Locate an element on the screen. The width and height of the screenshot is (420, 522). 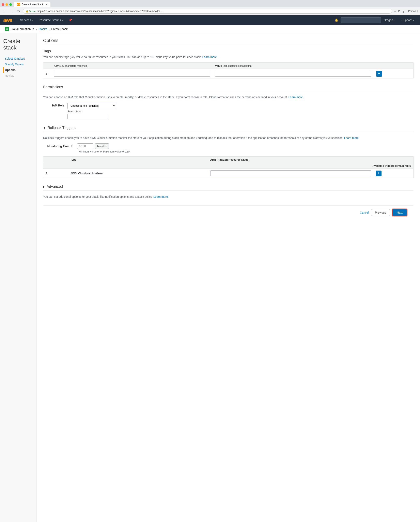
secure-badge: 🔒 Secure is located at coordinates (31, 11).